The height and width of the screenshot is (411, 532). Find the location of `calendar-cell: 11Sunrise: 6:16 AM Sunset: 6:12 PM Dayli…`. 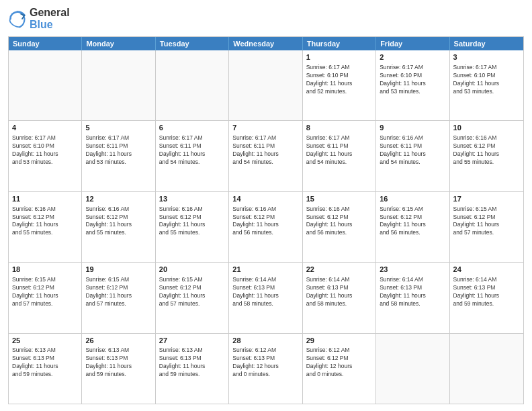

calendar-cell: 11Sunrise: 6:16 AM Sunset: 6:12 PM Dayli… is located at coordinates (46, 227).